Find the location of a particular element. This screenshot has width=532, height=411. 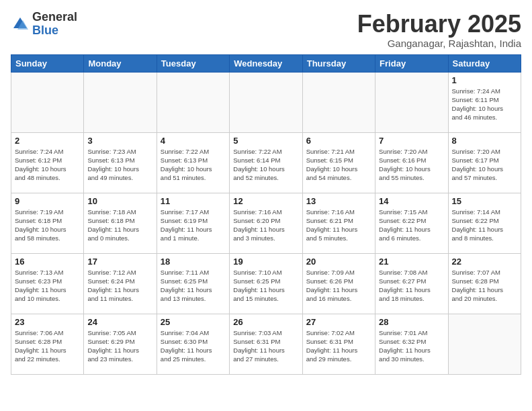

calendar-week-row: 9Sunrise: 7:19 AM Sunset: 6:18 PM Daylig… is located at coordinates (266, 223).